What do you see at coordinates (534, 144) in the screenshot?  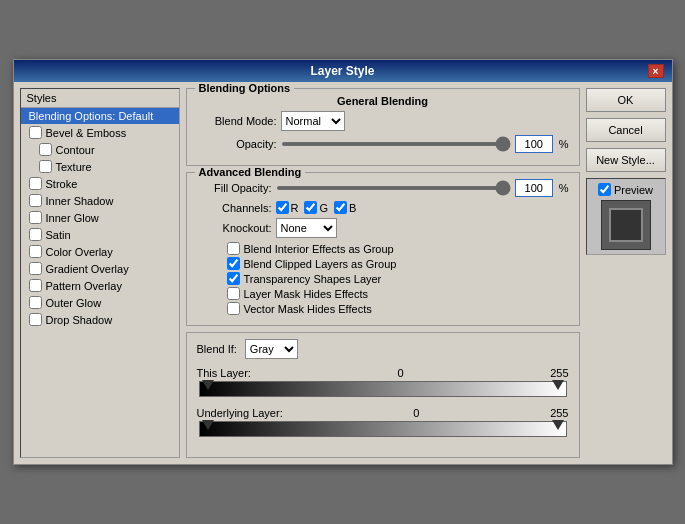 I see `opacity-value` at bounding box center [534, 144].